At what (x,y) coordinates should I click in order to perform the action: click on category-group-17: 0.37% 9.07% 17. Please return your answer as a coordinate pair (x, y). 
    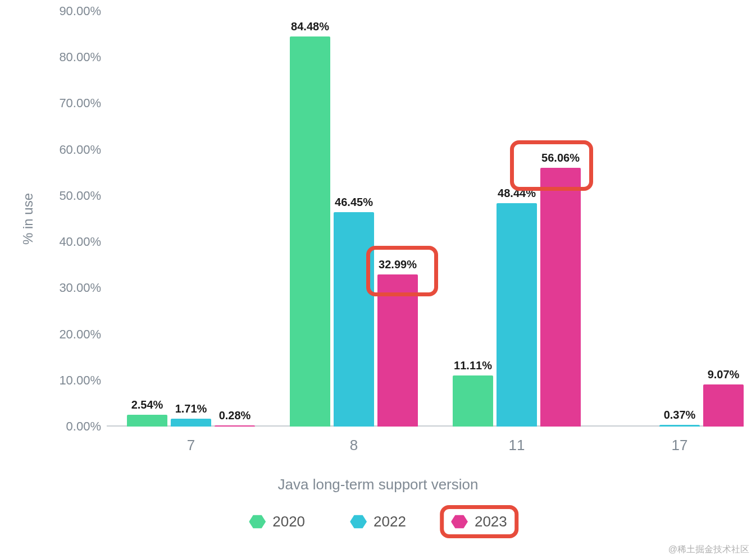
    Looking at the image, I should click on (680, 219).